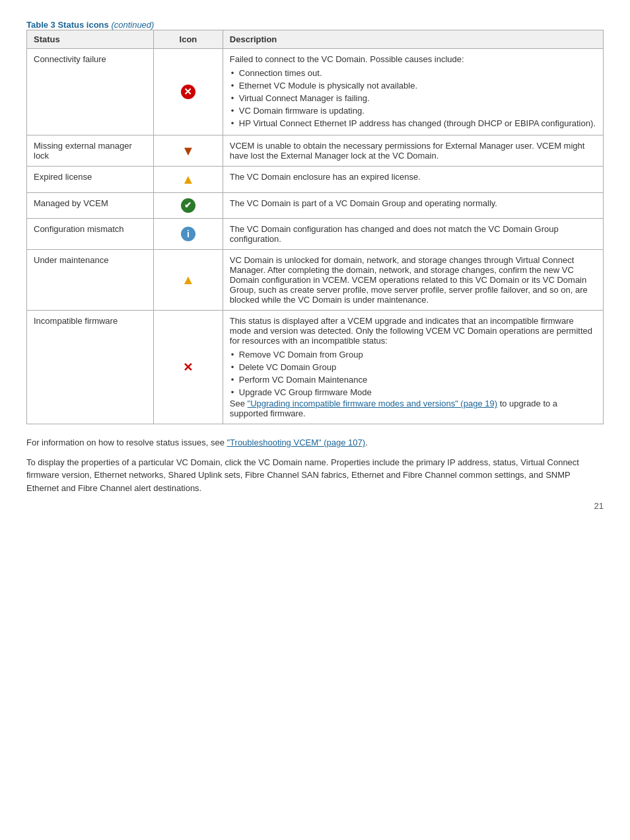 The width and height of the screenshot is (630, 840). I want to click on description-cell: The VC Domain is part of a VC Domain Gro…, so click(413, 206).